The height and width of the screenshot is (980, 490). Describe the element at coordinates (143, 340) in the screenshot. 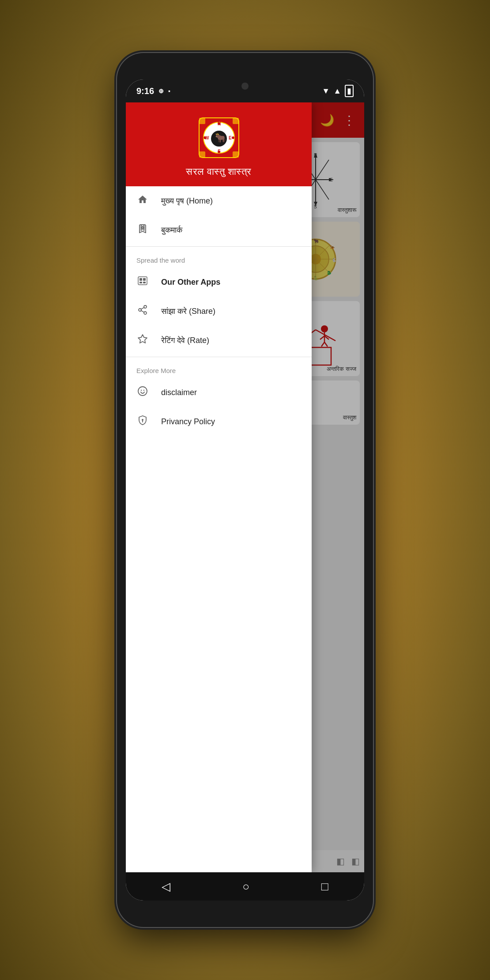

I see `star-icon` at that location.